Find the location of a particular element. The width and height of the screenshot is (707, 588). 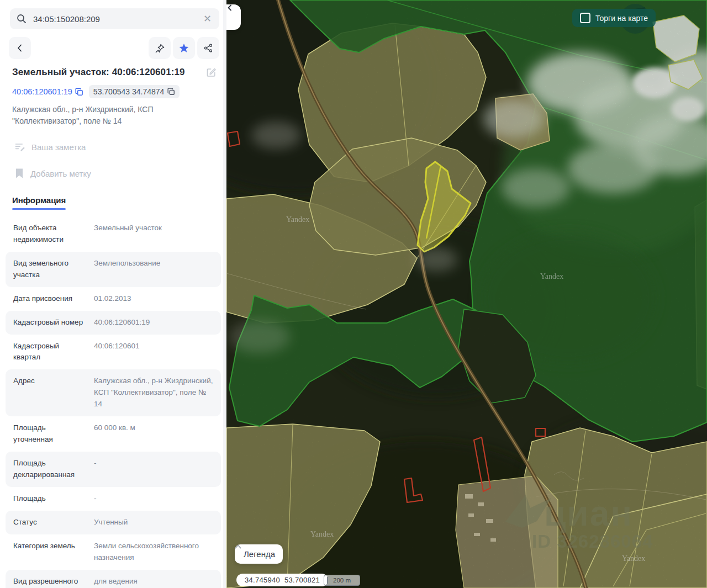

info-row-value: Земельный участок is located at coordinates (149, 234).